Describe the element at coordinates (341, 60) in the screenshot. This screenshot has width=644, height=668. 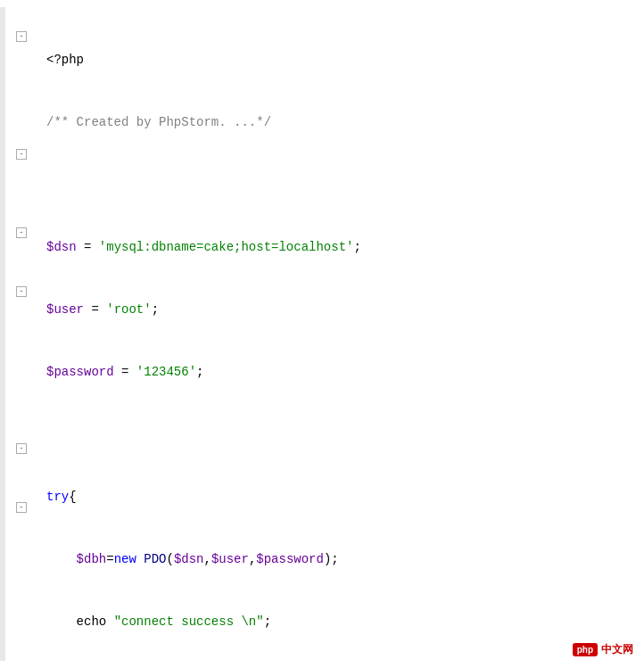
I see `line-1: <?php` at that location.